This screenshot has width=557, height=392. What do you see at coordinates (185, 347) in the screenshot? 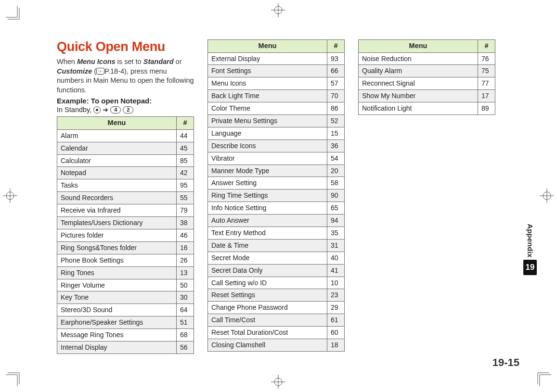
I see `num-cell: 56` at bounding box center [185, 347].